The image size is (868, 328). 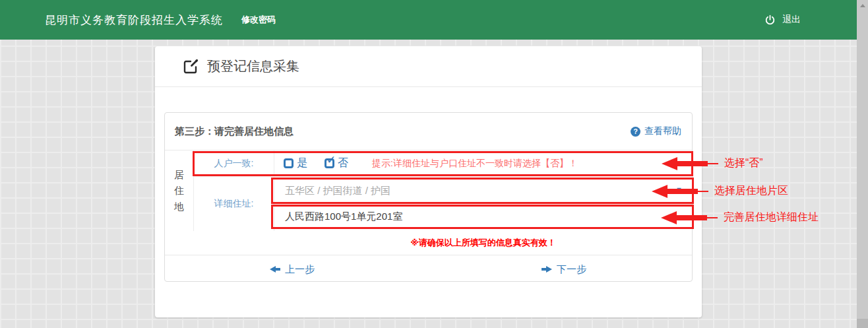 What do you see at coordinates (295, 164) in the screenshot?
I see `checkbox-yes: 是` at bounding box center [295, 164].